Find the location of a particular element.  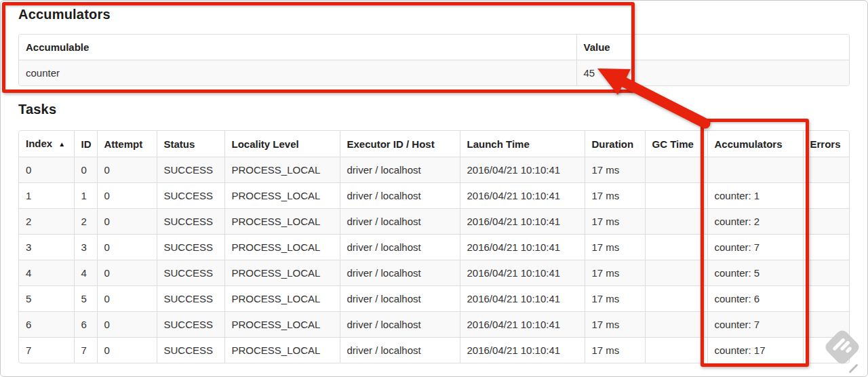

task-row-7: 7 7 0 SUCCESS PROCESS_LOCAL driver / loc… is located at coordinates (434, 351).